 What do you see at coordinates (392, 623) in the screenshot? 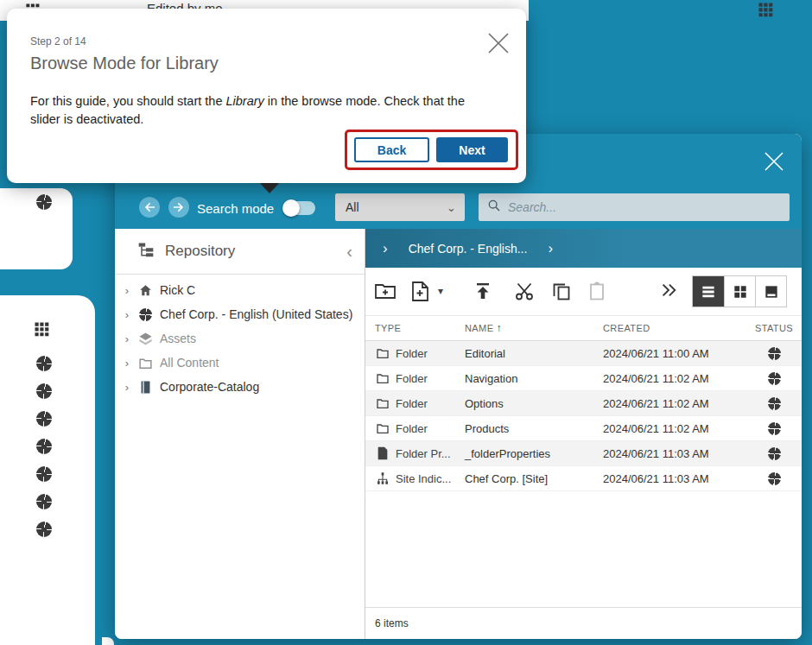
I see `items-count: 6 items` at bounding box center [392, 623].